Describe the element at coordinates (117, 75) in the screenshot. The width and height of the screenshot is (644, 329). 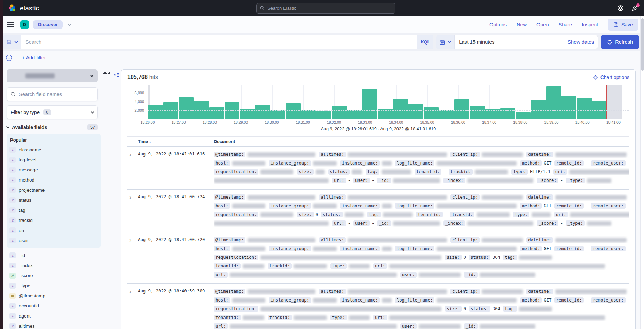
I see `collapse-sidebar-icon` at that location.